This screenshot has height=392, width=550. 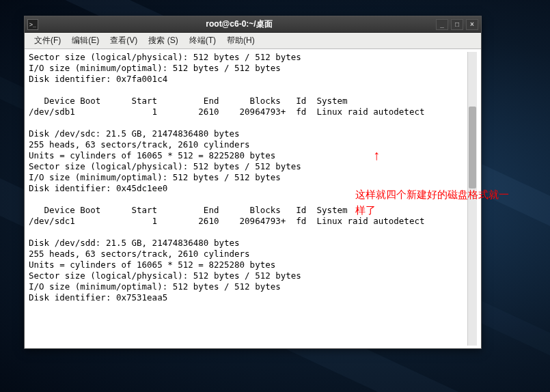 What do you see at coordinates (48, 41) in the screenshot?
I see `menu-file: 文件(F)` at bounding box center [48, 41].